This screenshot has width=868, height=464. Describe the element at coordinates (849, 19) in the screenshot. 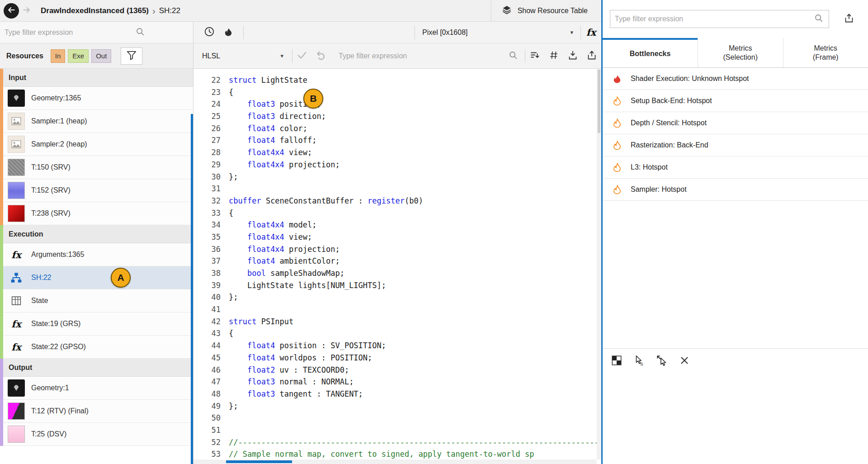

I see `export-metrics-button` at that location.